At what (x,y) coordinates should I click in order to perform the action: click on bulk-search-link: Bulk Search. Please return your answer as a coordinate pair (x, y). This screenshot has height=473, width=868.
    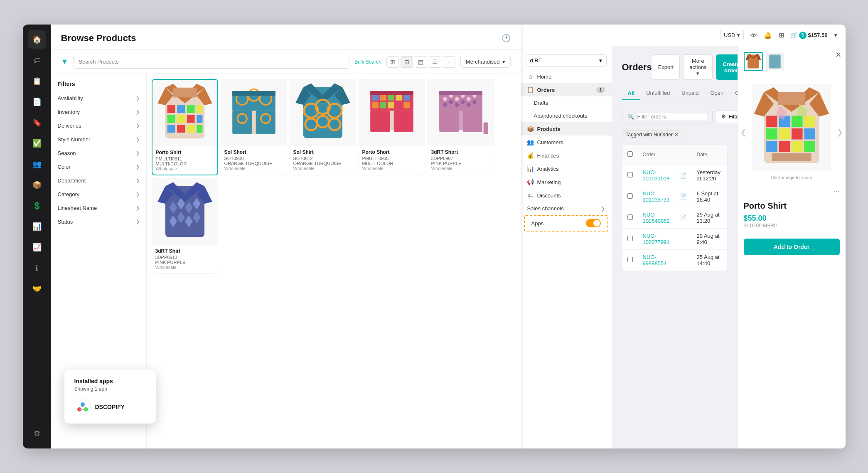
    Looking at the image, I should click on (368, 62).